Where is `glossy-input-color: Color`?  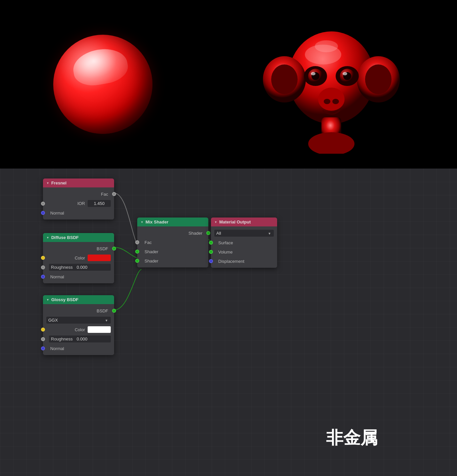 glossy-input-color: Color is located at coordinates (79, 330).